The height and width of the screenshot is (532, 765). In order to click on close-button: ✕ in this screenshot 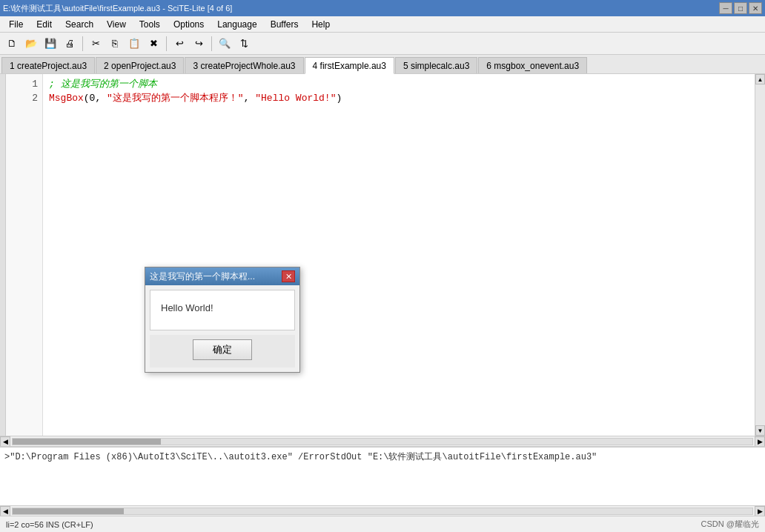, I will do `click(755, 8)`.